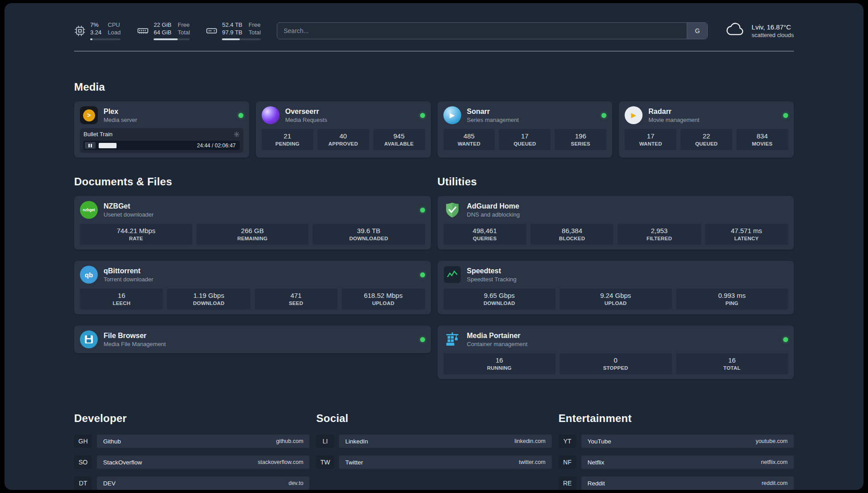  What do you see at coordinates (253, 339) in the screenshot?
I see `service-card-filebrowser: File Browser Media File Management` at bounding box center [253, 339].